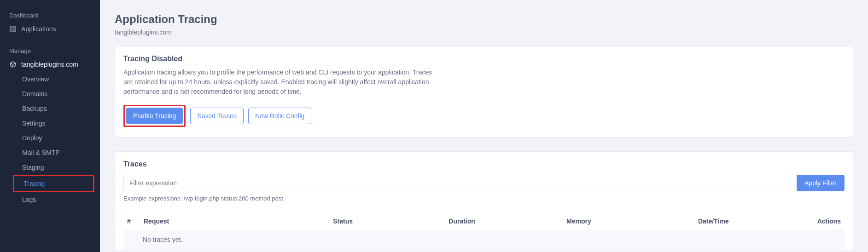  I want to click on sidebar-item-overview: Overview, so click(50, 79).